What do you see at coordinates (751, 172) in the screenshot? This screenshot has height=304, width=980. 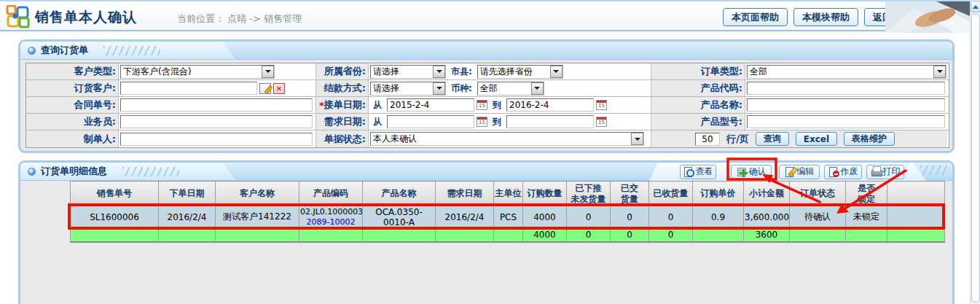 I see `confirm-button: 确认` at bounding box center [751, 172].